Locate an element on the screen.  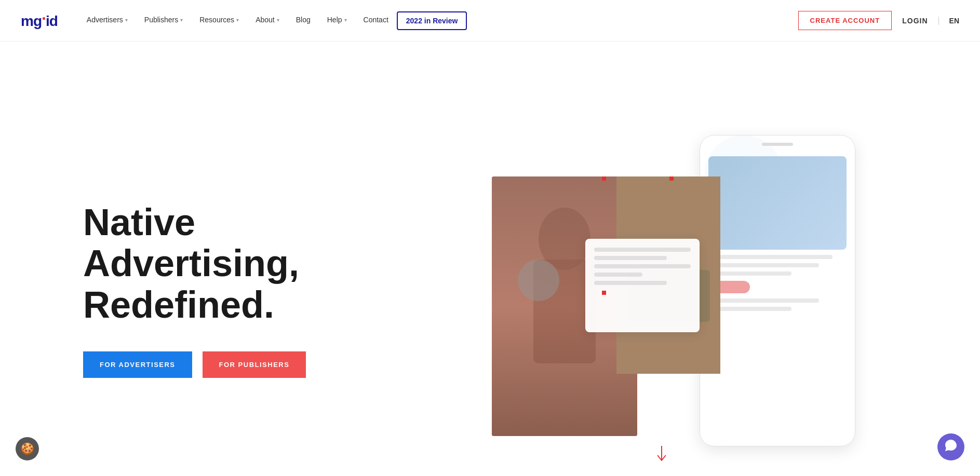
scroll-arrow is located at coordinates (662, 456).